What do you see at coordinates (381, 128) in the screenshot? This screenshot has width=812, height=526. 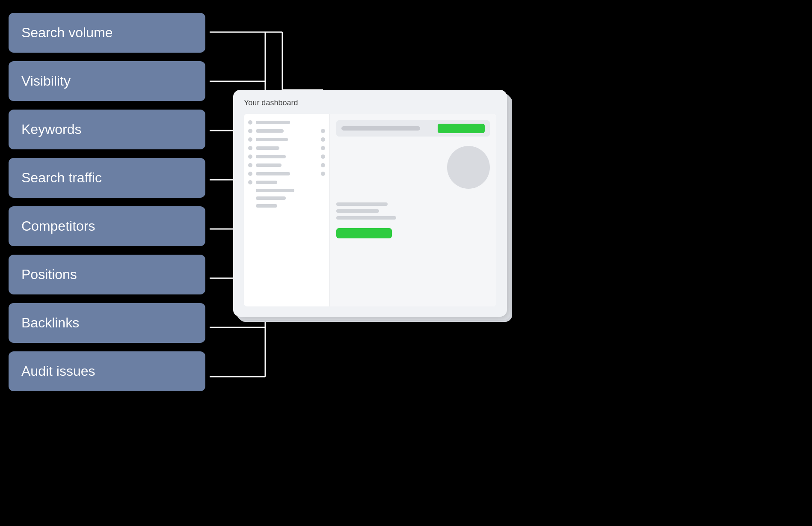 I see `dash-top-bar-line` at bounding box center [381, 128].